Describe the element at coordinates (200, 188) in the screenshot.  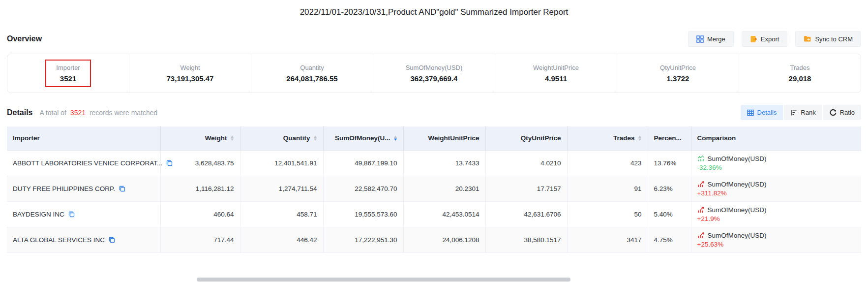
I see `cell-weight: 1,116,281.12` at that location.